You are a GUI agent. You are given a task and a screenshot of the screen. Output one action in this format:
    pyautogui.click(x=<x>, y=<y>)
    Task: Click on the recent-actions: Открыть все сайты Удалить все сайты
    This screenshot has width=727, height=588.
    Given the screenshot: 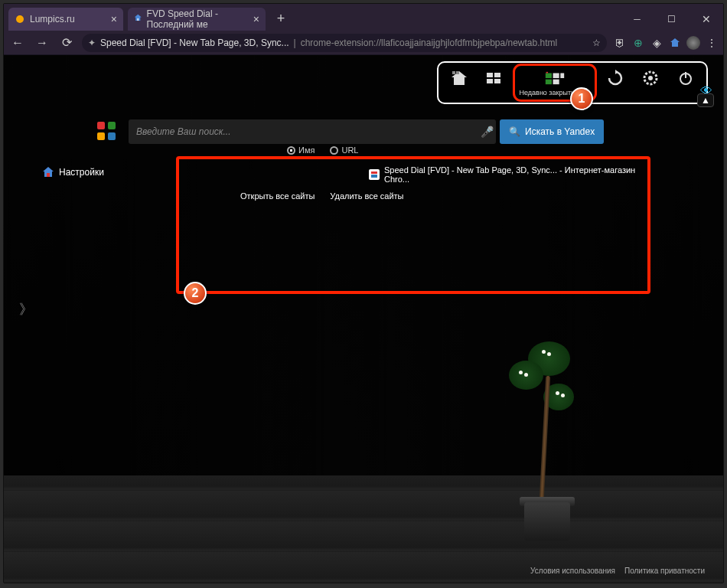 What is the action you would take?
    pyautogui.click(x=322, y=196)
    